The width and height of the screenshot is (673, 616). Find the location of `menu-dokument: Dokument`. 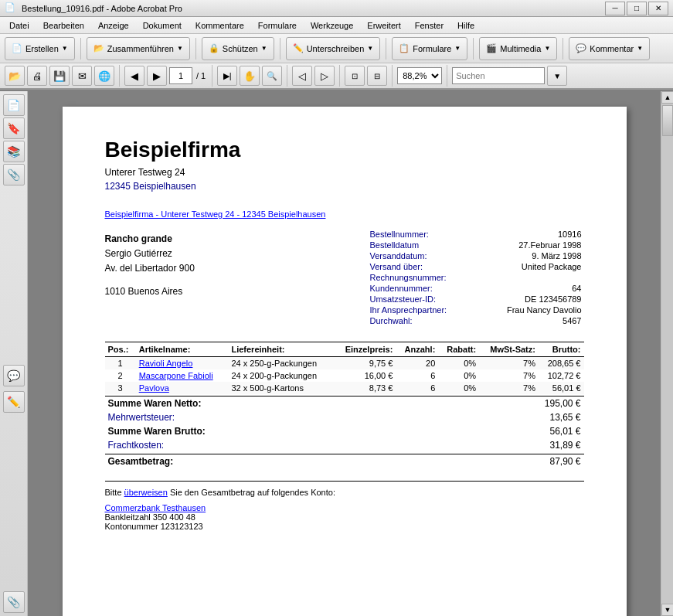

menu-dokument: Dokument is located at coordinates (162, 26).